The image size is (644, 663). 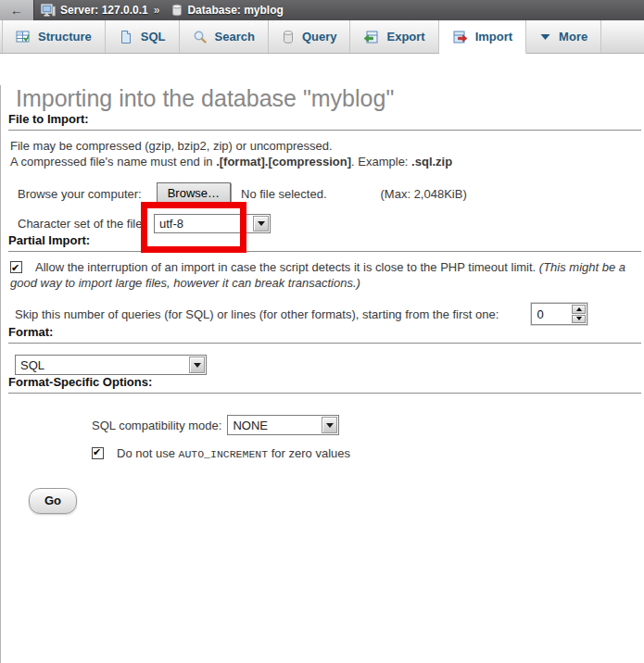 I want to click on format-compression-token: .[format].[compression], so click(x=284, y=161).